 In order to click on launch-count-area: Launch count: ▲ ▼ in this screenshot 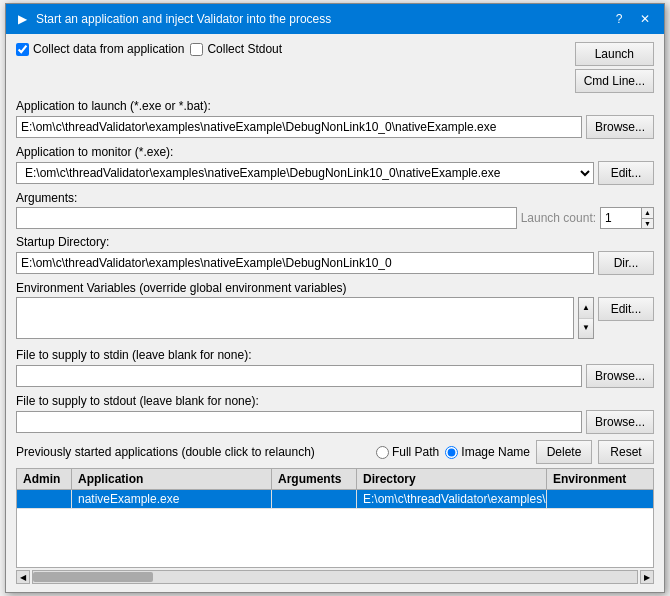, I will do `click(588, 218)`.